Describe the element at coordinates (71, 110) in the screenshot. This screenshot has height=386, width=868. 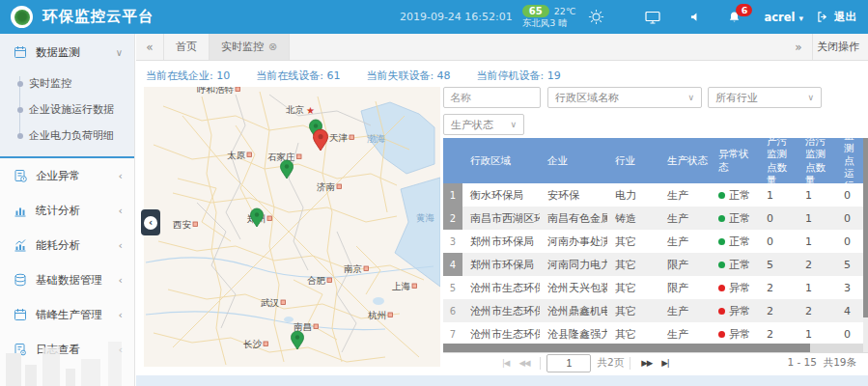
I see `sidebar-subitem-label: 企业设施运行数据` at that location.